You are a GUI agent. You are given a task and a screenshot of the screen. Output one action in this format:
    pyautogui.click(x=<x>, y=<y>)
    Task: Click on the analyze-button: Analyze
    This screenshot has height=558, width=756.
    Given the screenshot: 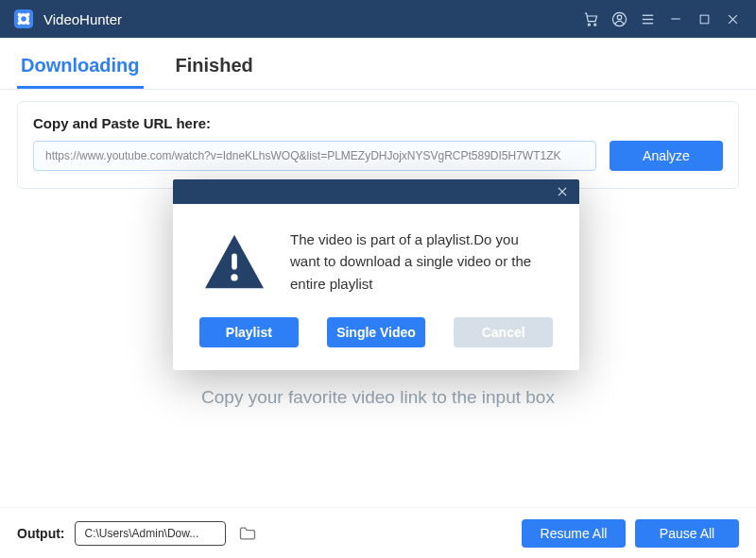 What is the action you would take?
    pyautogui.click(x=666, y=156)
    